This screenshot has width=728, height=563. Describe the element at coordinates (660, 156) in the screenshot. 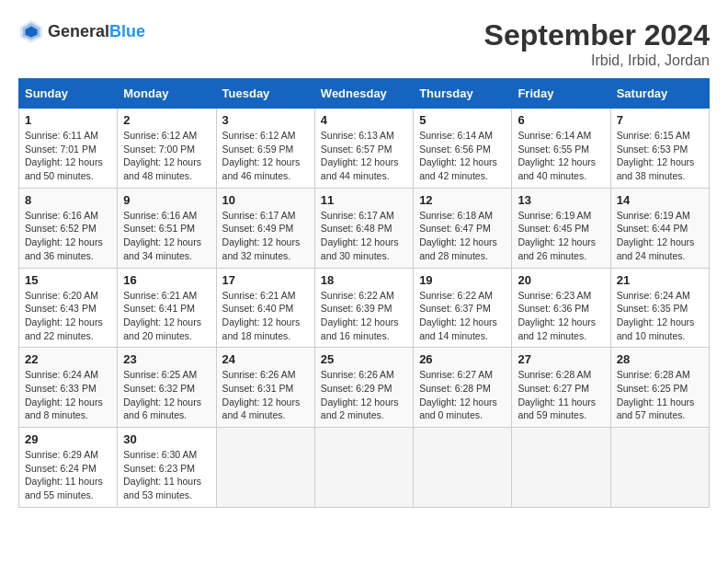

I see `day-info: Sunrise: 6:15 AMSunset: 6:53 PMDaylight:…` at that location.